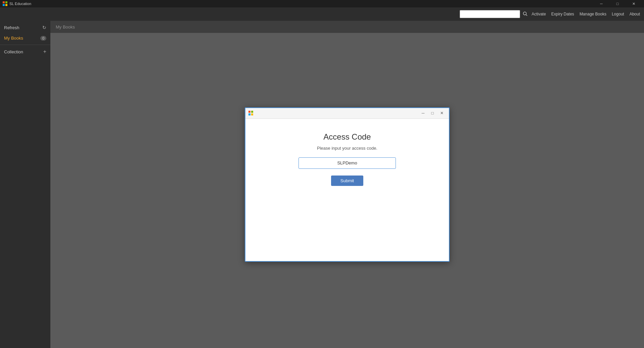 The height and width of the screenshot is (348, 644). Describe the element at coordinates (25, 52) in the screenshot. I see `sidebar-collection: Collection +` at that location.